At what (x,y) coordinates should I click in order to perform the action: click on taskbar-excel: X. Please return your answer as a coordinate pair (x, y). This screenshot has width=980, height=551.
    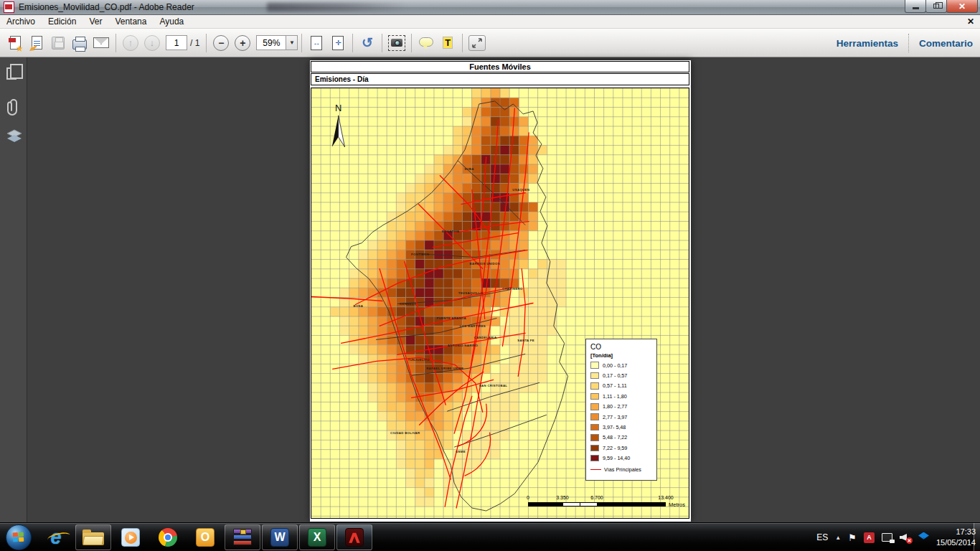
    Looking at the image, I should click on (317, 537).